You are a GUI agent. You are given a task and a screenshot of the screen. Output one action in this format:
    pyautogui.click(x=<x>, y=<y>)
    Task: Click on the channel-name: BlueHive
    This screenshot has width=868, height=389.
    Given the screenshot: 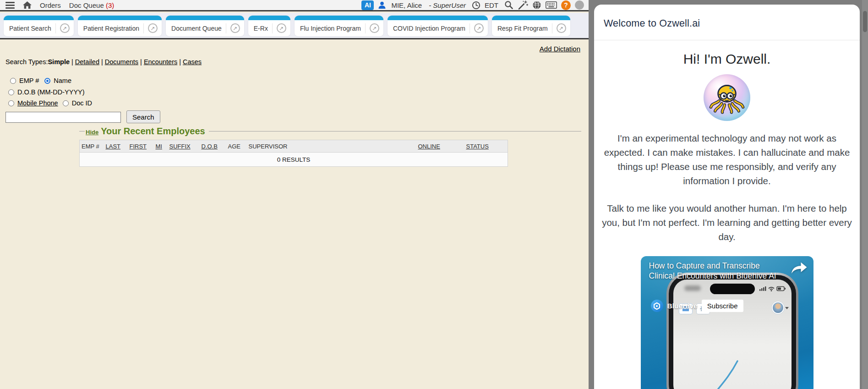 What is the action you would take?
    pyautogui.click(x=682, y=306)
    